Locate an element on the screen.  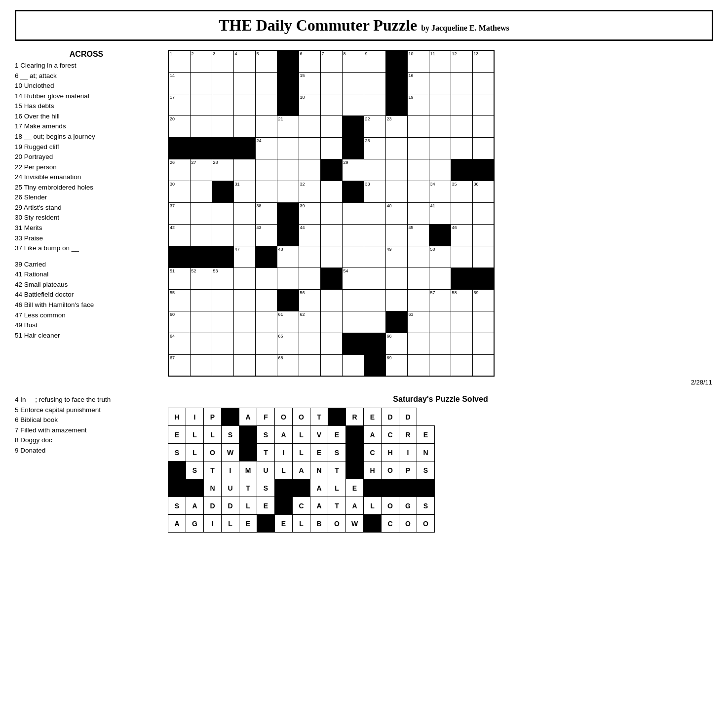
cell-4-4: 24 is located at coordinates (266, 148).